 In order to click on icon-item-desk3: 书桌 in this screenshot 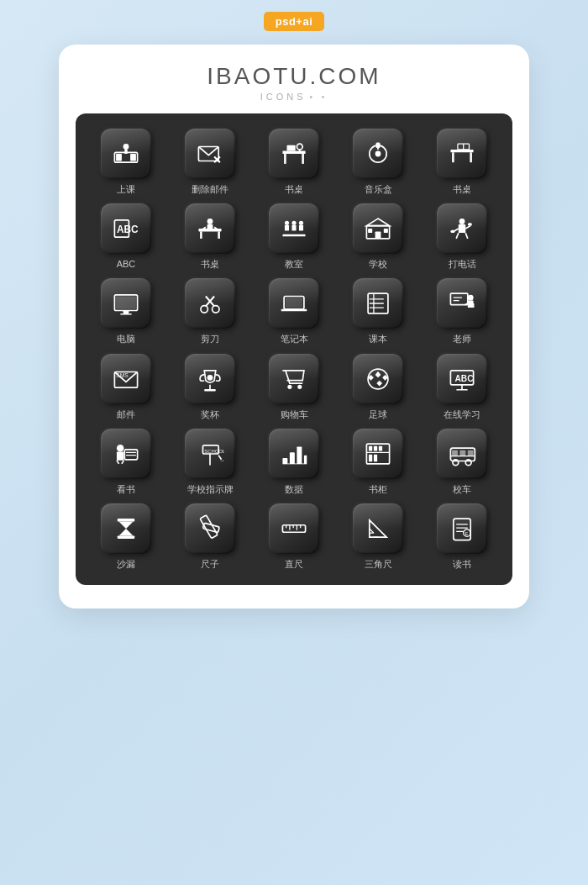, I will do `click(210, 237)`.